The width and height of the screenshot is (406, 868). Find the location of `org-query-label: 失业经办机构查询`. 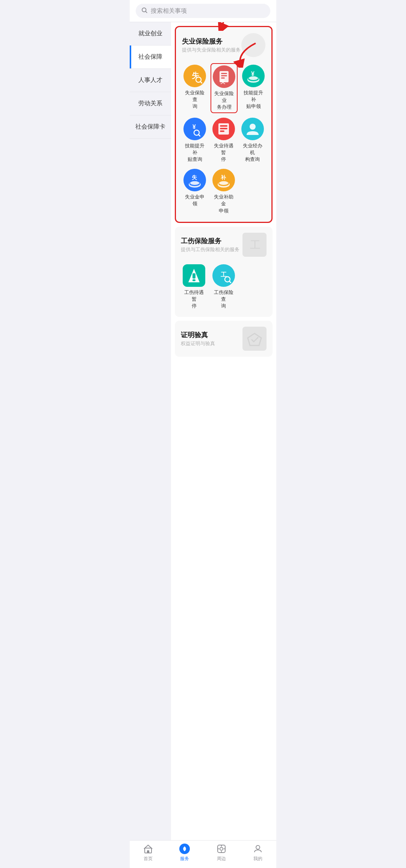

org-query-label: 失业经办机构查询 is located at coordinates (253, 153).